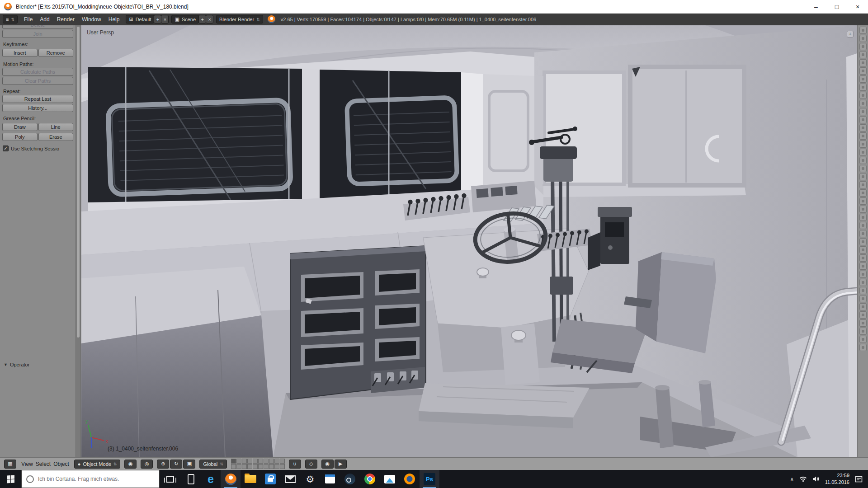 Image resolution: width=868 pixels, height=488 pixels. What do you see at coordinates (11, 479) in the screenshot?
I see `start-button` at bounding box center [11, 479].